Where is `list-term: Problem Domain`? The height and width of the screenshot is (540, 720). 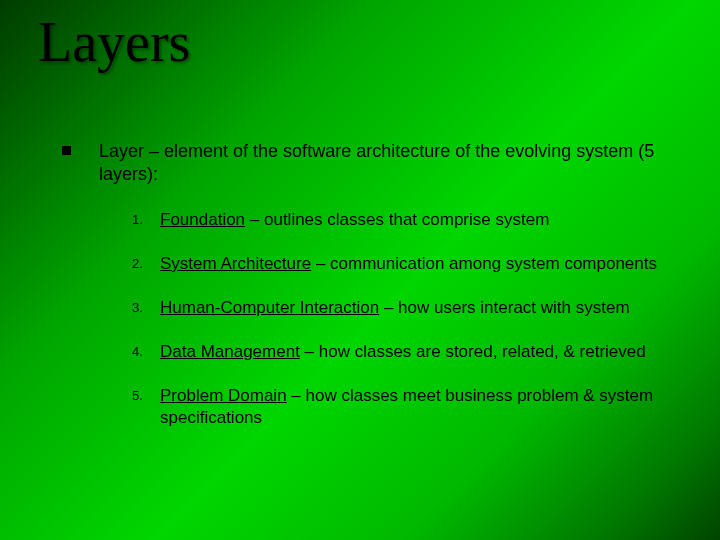
list-term: Problem Domain is located at coordinates (224, 396).